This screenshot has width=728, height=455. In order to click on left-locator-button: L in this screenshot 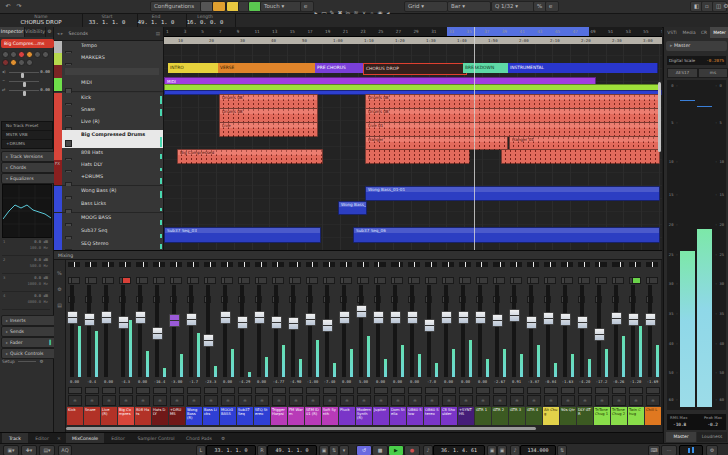, I will do `click(201, 450)`.